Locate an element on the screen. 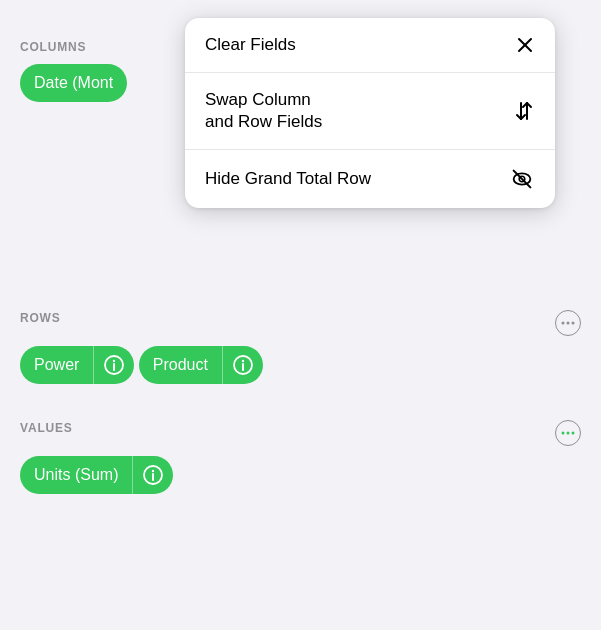 The height and width of the screenshot is (630, 601). rows-section-header: ROWS is located at coordinates (300, 323).